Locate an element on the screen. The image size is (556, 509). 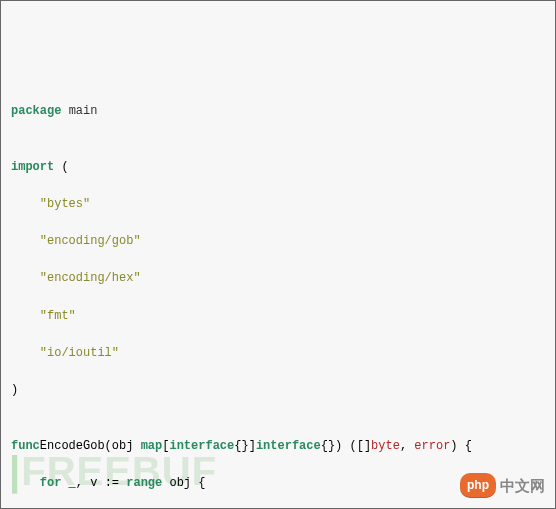
badge-pill: php is located at coordinates (478, 486).